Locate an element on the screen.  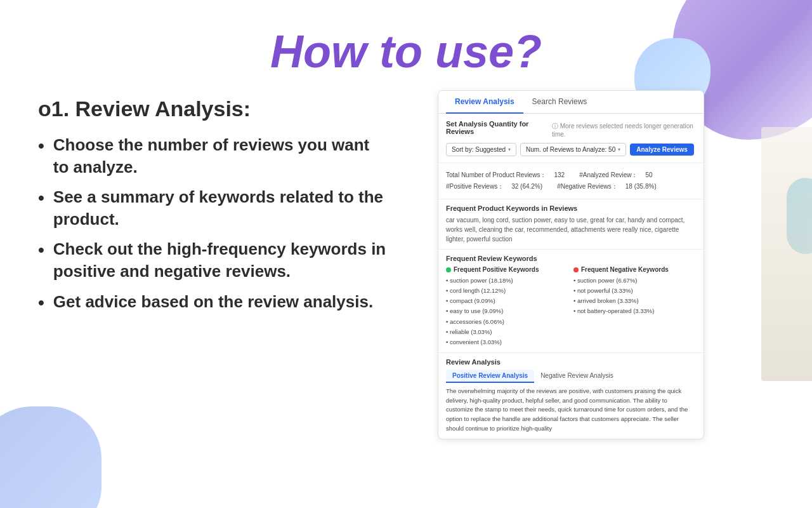
frequent-keywords-section: Frequent Review Keywords Frequent Positi… is located at coordinates (571, 301).